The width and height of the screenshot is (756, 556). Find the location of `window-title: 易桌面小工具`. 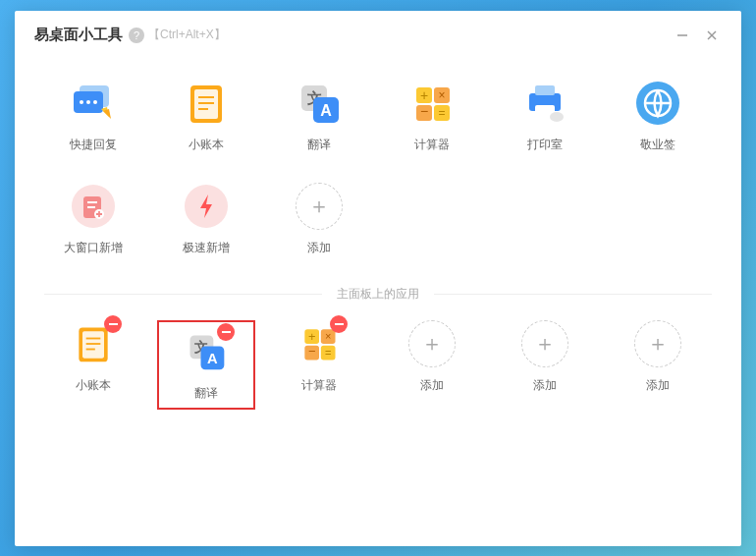

window-title: 易桌面小工具 is located at coordinates (79, 35).